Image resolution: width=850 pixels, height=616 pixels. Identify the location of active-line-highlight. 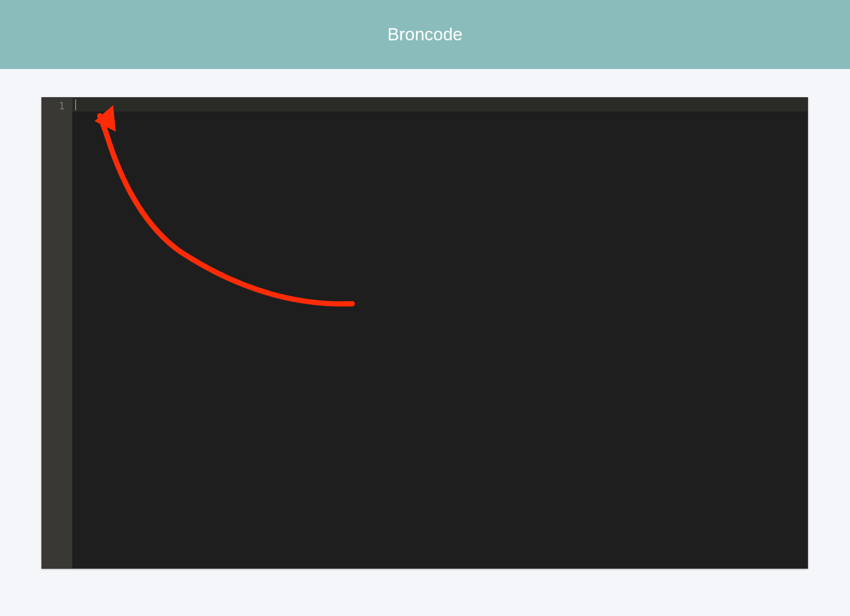
(440, 105).